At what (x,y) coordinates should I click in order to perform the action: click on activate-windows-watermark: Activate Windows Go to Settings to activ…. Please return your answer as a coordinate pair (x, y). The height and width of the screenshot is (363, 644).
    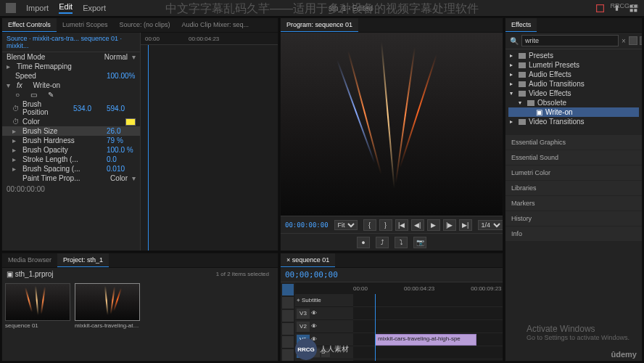
    Looking at the image, I should click on (578, 333).